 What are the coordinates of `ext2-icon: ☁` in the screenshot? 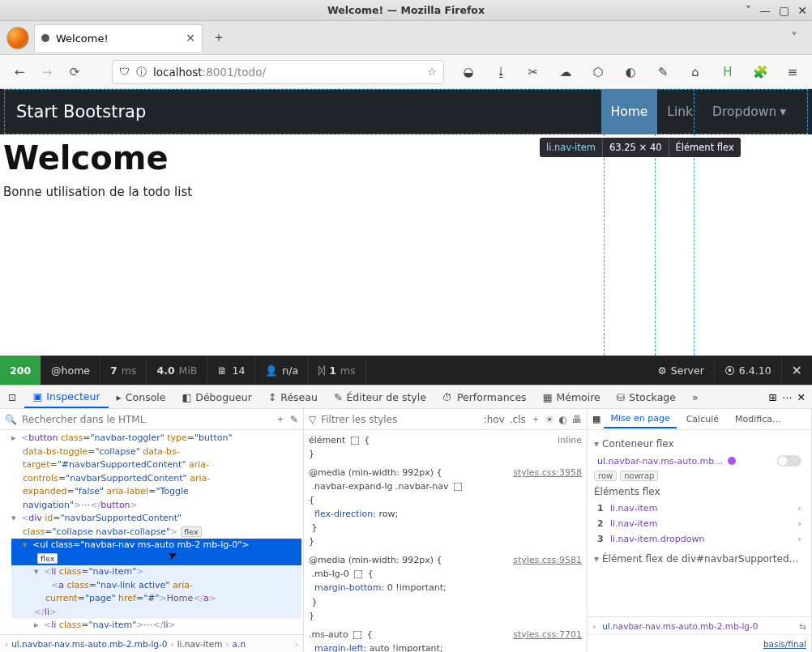 It's located at (566, 72).